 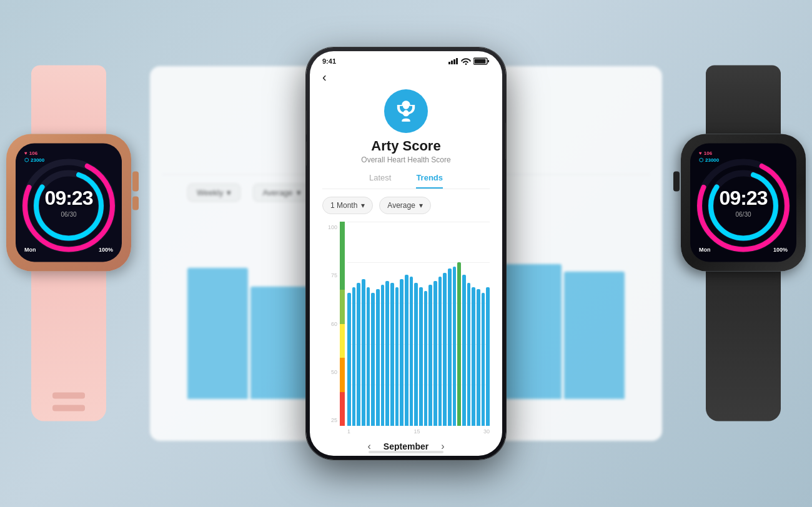 I want to click on y-label-60: 60, so click(x=331, y=324).